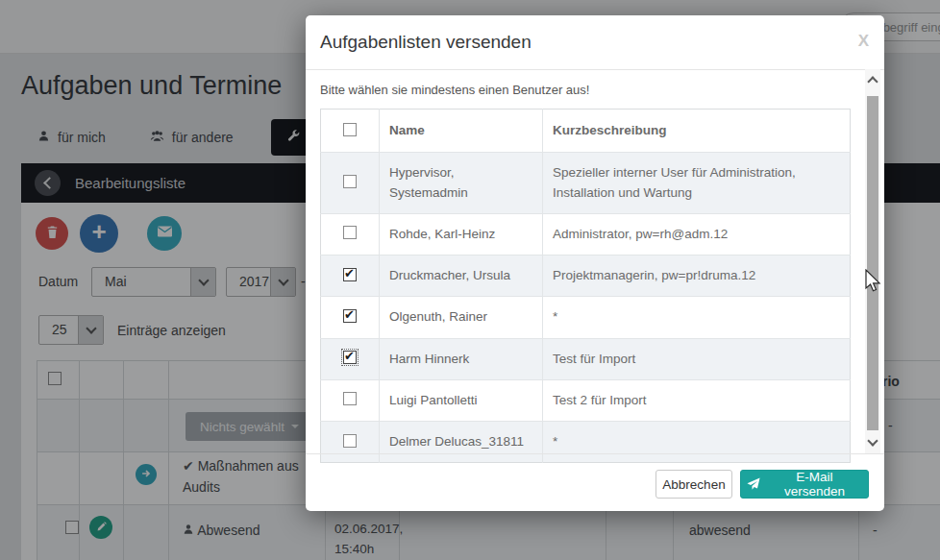 The height and width of the screenshot is (560, 940). Describe the element at coordinates (697, 131) in the screenshot. I see `column-header-desc: Kurzbeschreibung` at that location.